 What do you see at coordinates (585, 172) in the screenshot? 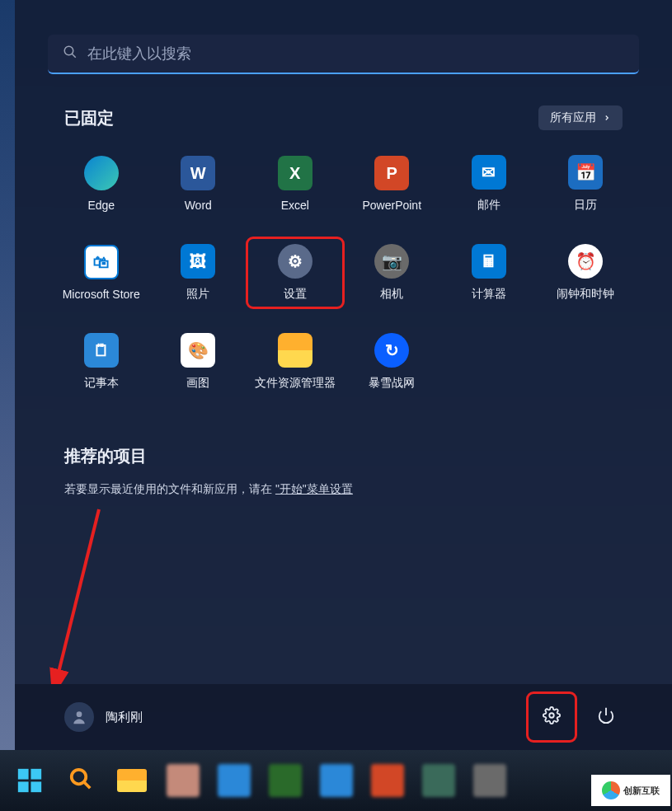
I see `app-calendar-icon: 📅` at bounding box center [585, 172].